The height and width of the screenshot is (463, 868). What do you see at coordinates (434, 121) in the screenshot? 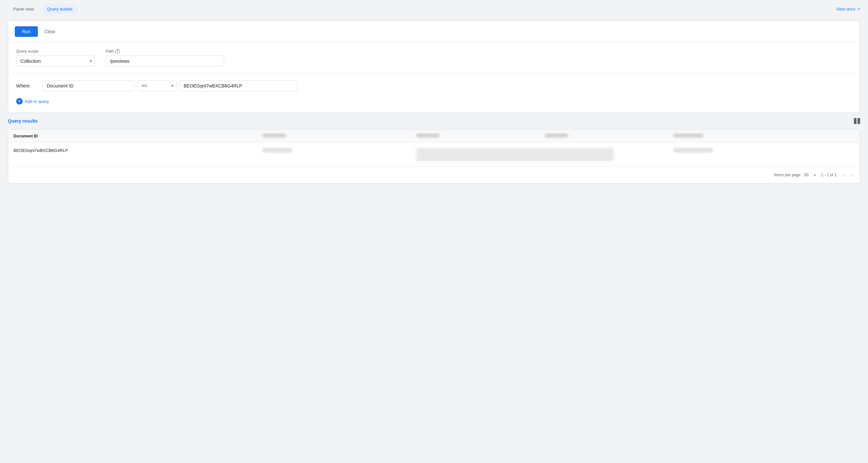
I see `results-header: Query results` at bounding box center [434, 121].